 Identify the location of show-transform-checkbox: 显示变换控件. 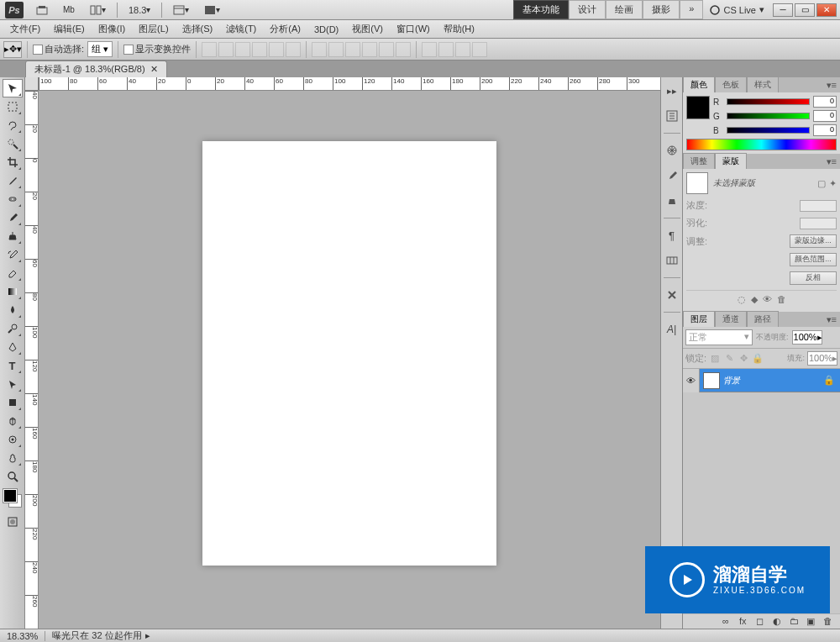
(157, 49).